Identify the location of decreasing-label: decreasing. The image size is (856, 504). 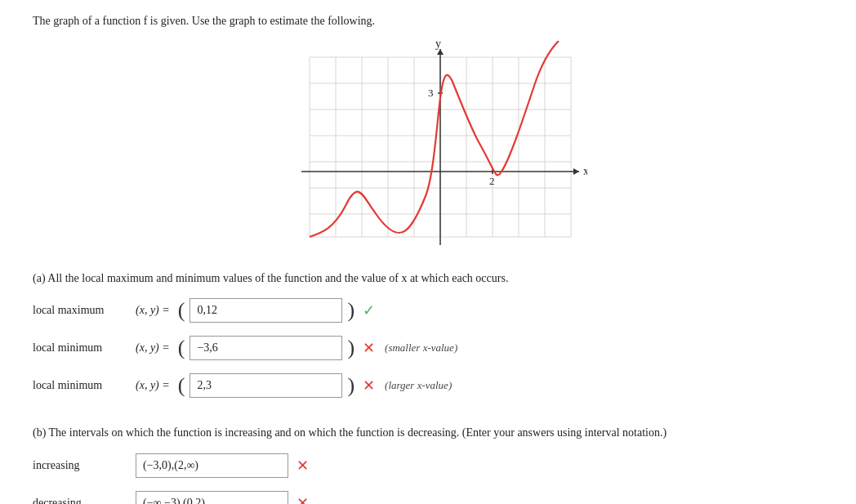
(82, 500).